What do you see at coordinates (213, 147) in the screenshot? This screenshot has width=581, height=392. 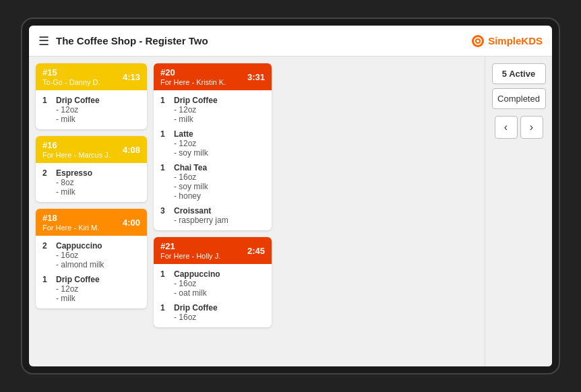 I see `order-card-20: #20 For Here - Kristin K. 3:31 1 Drip Co…` at bounding box center [213, 147].